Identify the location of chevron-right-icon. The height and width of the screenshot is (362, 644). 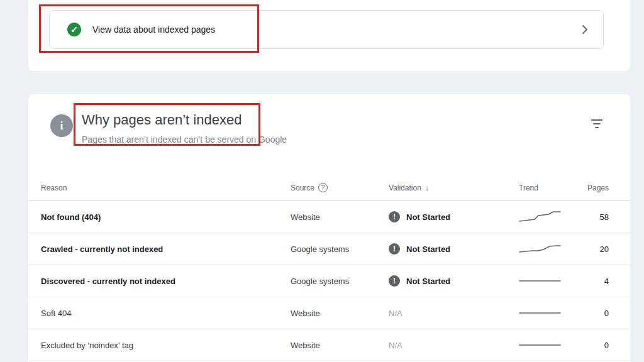
(585, 30).